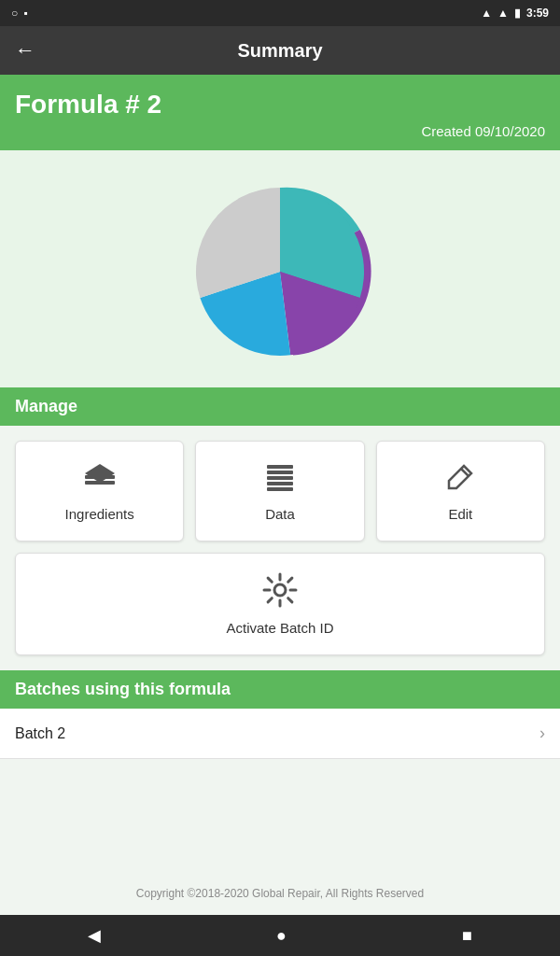 The height and width of the screenshot is (956, 560). I want to click on bottom-nav-bar: ◀ ● ■, so click(280, 935).